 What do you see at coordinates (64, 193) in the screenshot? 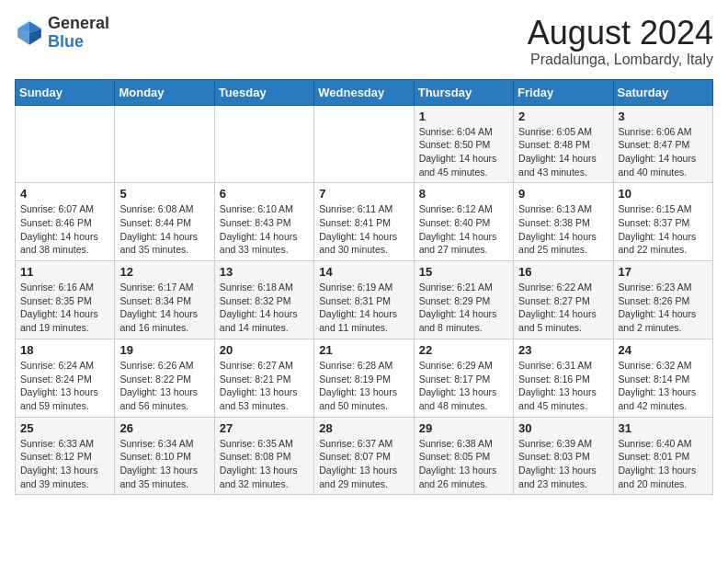
I see `day-number: 4` at bounding box center [64, 193].